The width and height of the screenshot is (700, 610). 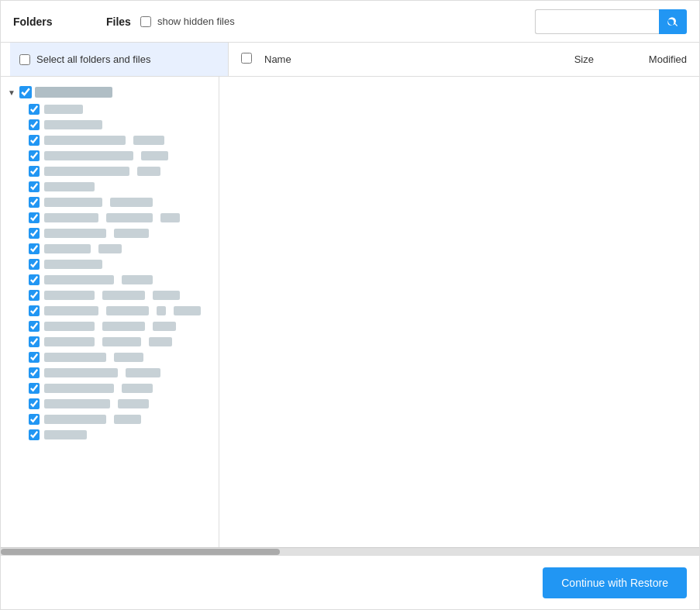 I want to click on files-select-all-checkbox, so click(x=247, y=58).